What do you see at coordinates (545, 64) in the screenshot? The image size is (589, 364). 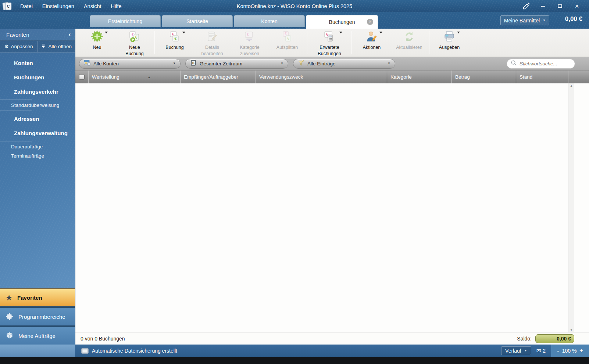 I see `search-input` at bounding box center [545, 64].